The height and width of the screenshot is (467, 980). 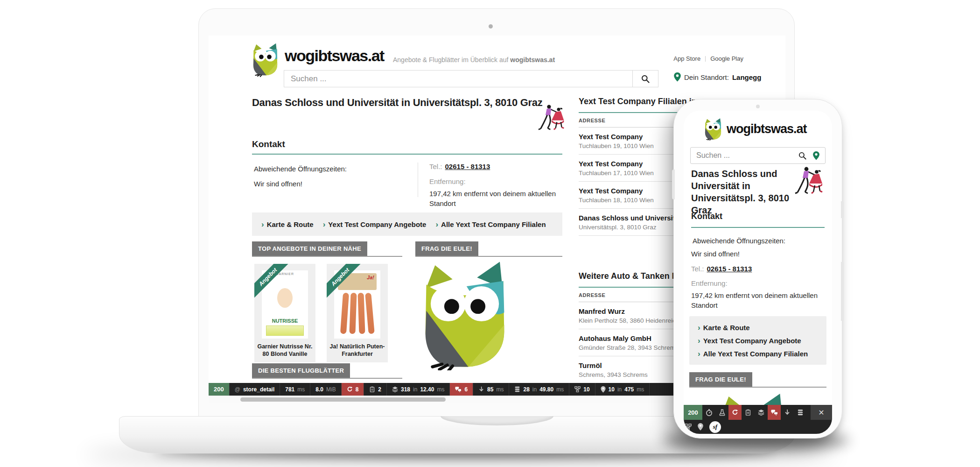 What do you see at coordinates (353, 389) in the screenshot?
I see `profiler-redirects: 8` at bounding box center [353, 389].